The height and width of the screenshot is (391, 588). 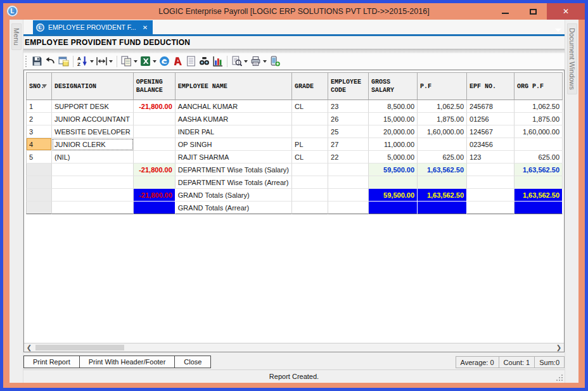 What do you see at coordinates (234, 132) in the screenshot?
I see `cell-employee_name: INDER PAL` at bounding box center [234, 132].